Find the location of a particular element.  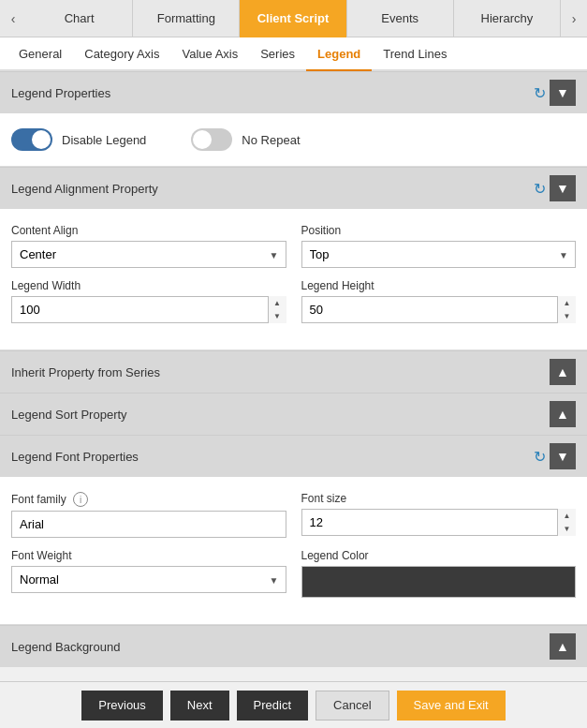

save-exit-button: Save and Exit is located at coordinates (451, 706).